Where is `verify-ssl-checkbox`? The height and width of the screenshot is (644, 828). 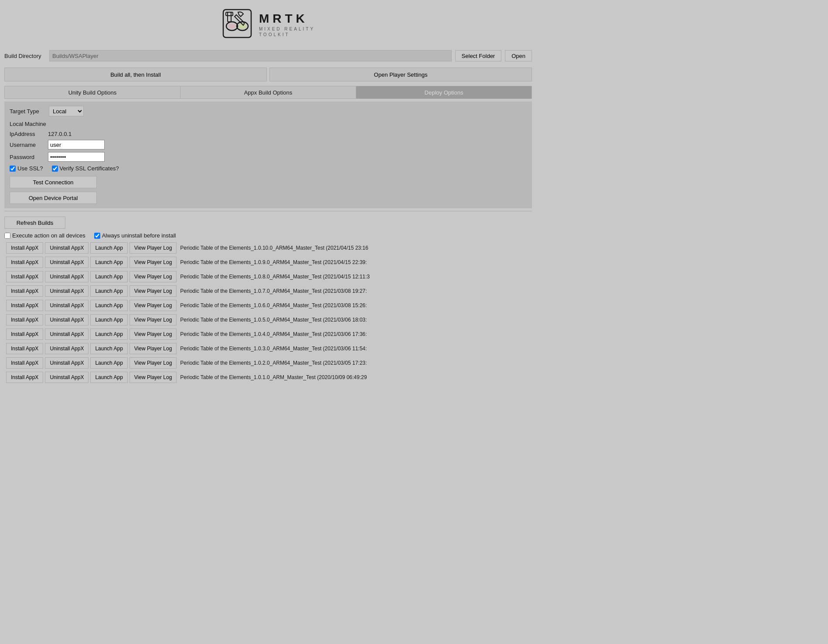 verify-ssl-checkbox is located at coordinates (55, 169).